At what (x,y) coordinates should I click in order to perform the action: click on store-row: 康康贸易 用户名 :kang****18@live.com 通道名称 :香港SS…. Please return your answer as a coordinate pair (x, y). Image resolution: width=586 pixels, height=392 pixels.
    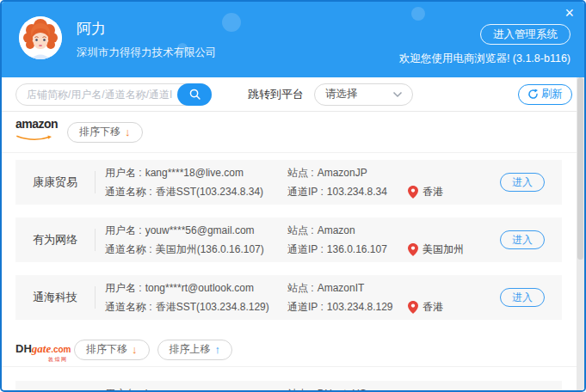
    Looking at the image, I should click on (289, 182).